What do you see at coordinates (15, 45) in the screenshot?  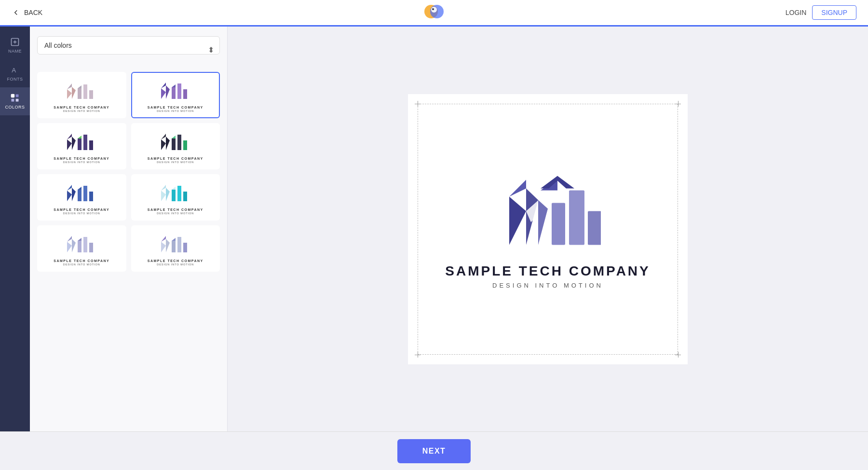 I see `sidebar-item-name: NAME` at bounding box center [15, 45].